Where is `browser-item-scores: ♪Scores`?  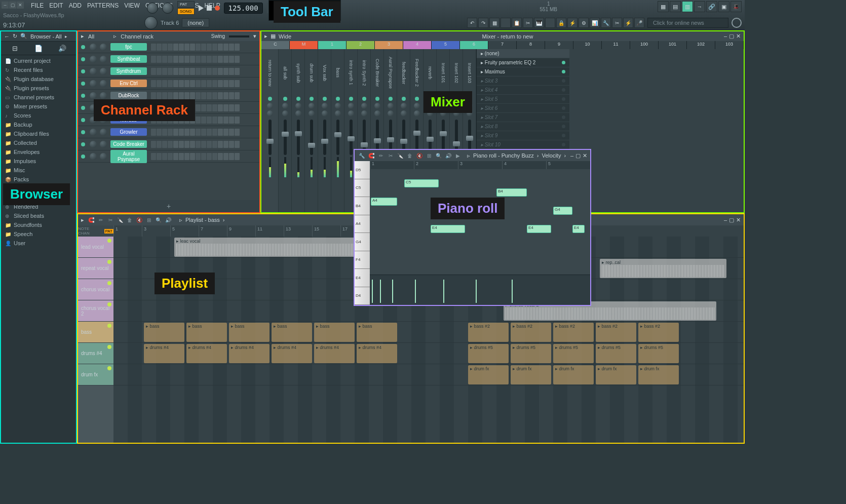
browser-item-scores: ♪Scores is located at coordinates (39, 115).